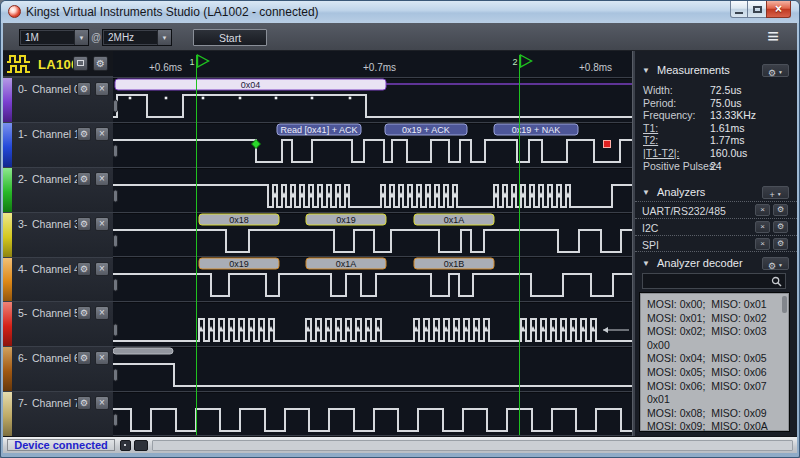  I want to click on analyzer-row: UART/RS232/485 × ⚙, so click(716, 210).